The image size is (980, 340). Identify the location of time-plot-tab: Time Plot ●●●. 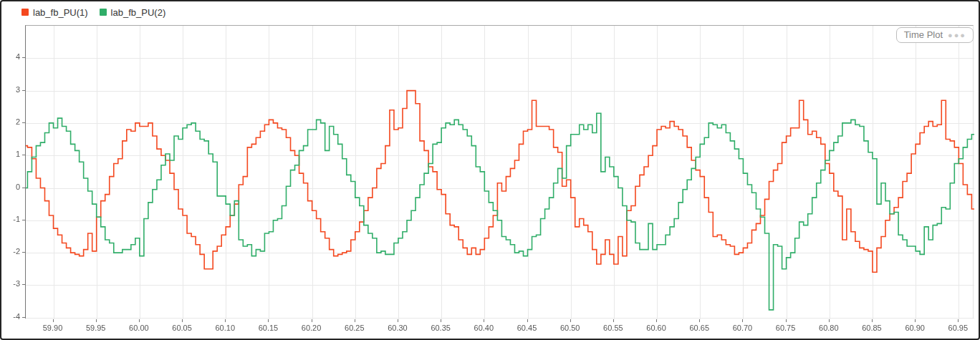
(935, 35).